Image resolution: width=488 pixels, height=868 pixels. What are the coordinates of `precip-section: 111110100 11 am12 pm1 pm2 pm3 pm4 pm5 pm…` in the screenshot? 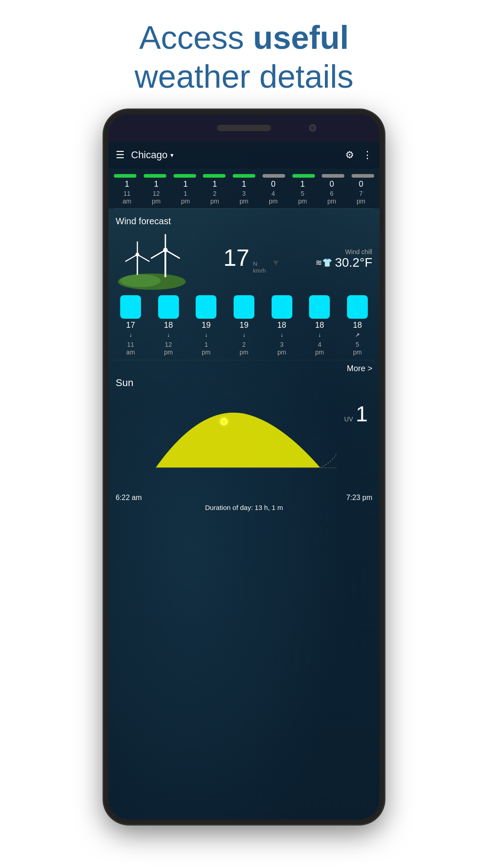 It's located at (244, 189).